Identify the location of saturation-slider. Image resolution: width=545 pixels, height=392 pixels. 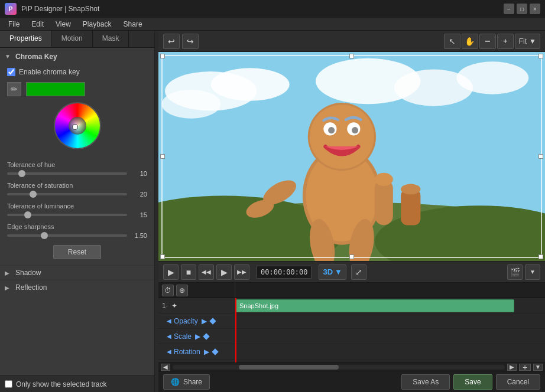
(67, 194).